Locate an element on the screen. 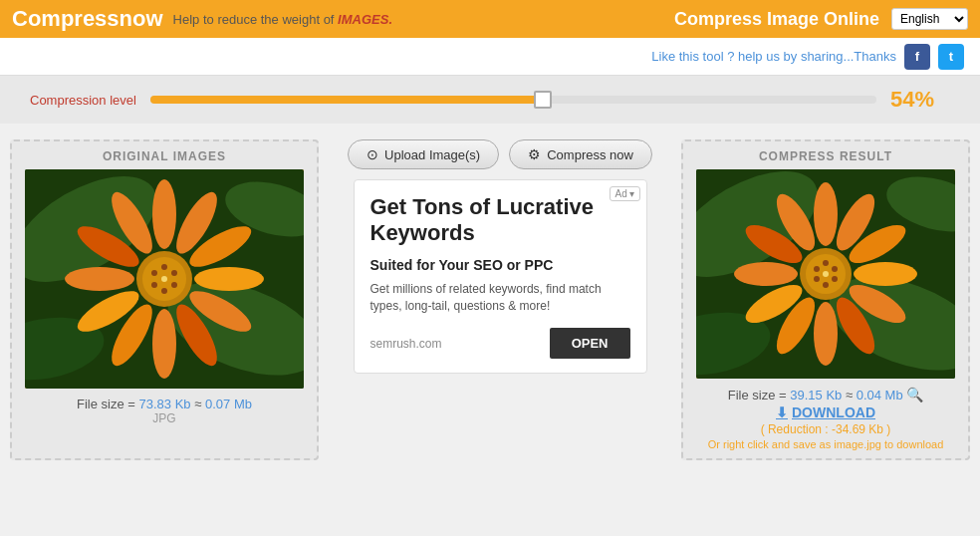  ad-subtitle: Suited for Your SEO or PPC is located at coordinates (500, 265).